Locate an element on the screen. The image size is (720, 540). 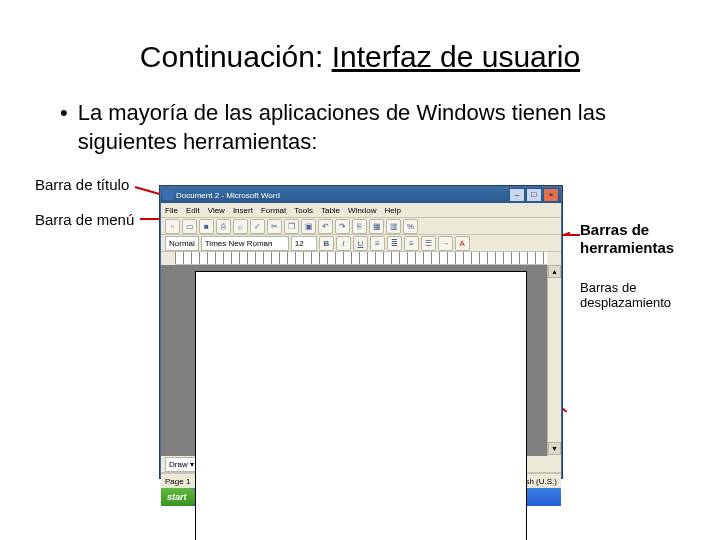
label-titlebar: Barra de título is located at coordinates (82, 184).